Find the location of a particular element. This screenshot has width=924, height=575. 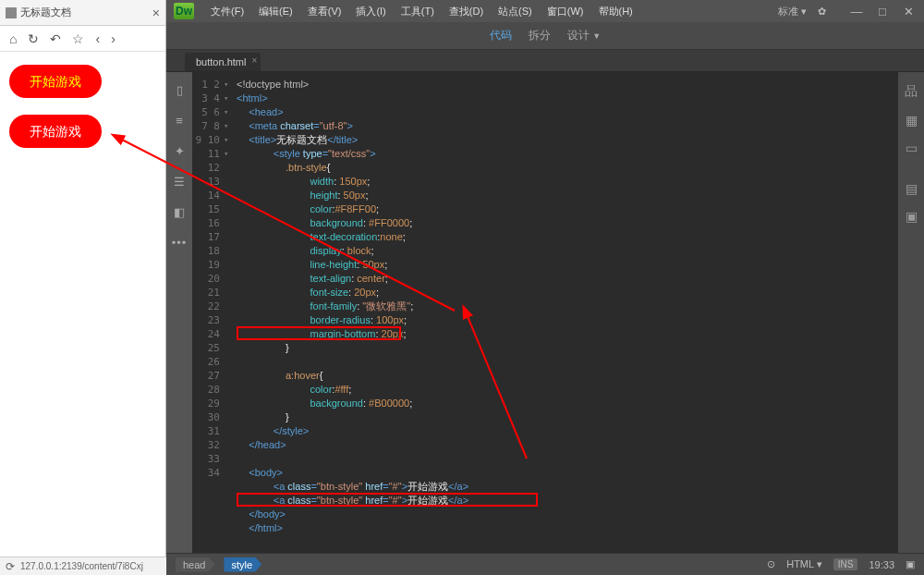

menu-bar: Dw 文件(F)编辑(E)查看(V)插入(I)工具(T)查找(D)站点(S)窗口… is located at coordinates (545, 11).